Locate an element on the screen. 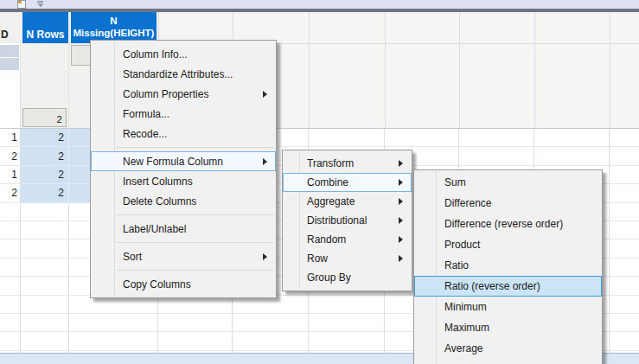 This screenshot has height=364, width=639. grid-line is located at coordinates (21, 86).